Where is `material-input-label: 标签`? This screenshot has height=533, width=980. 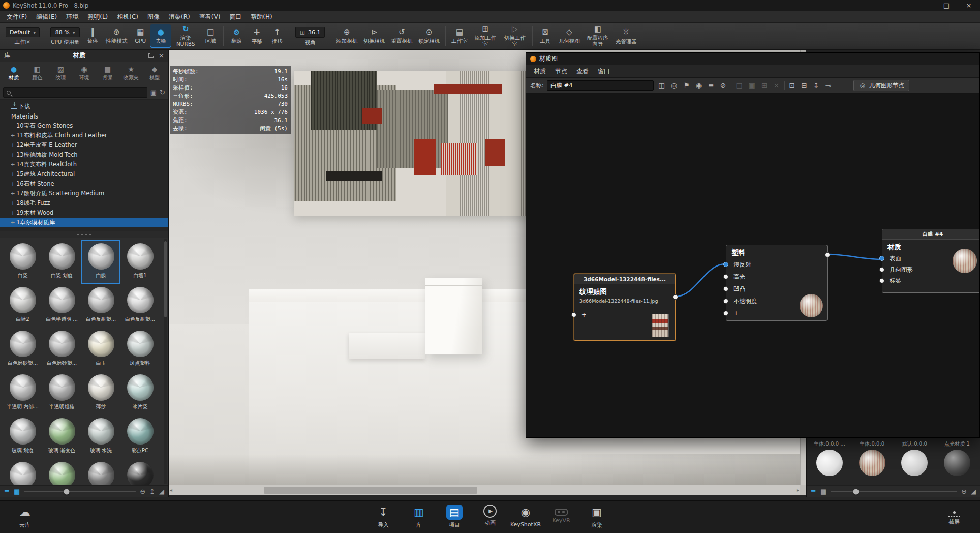
material-input-label: 标签 is located at coordinates (931, 281).